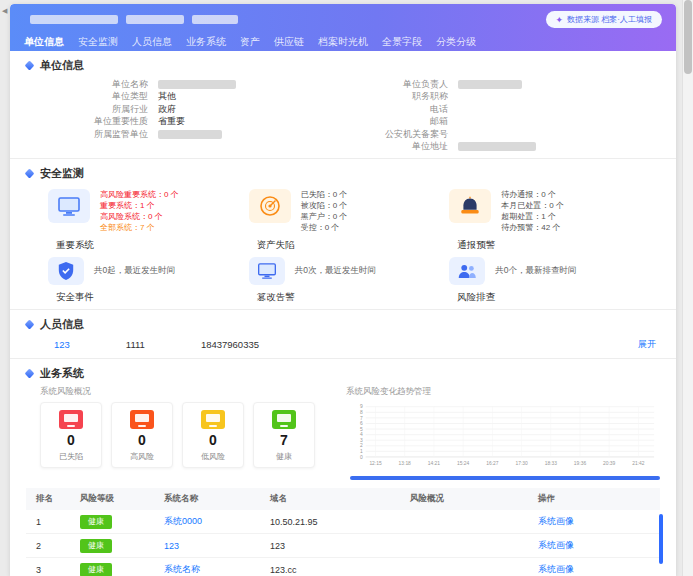 The height and width of the screenshot is (576, 693). Describe the element at coordinates (152, 44) in the screenshot. I see `tab-personnel: 人员信息` at that location.